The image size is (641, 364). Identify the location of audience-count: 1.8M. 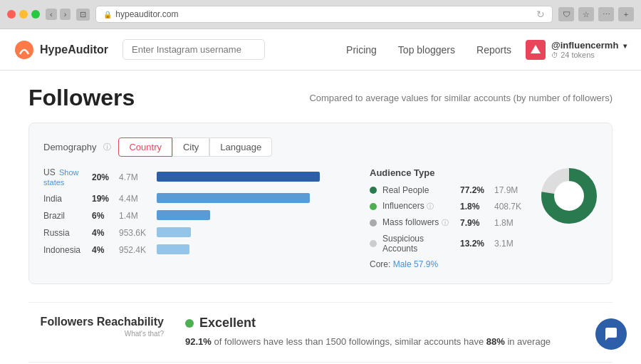
(510, 223).